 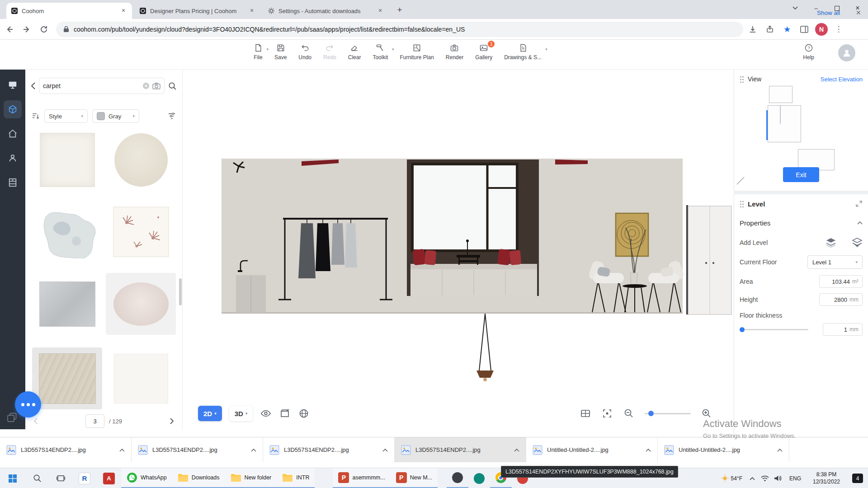 What do you see at coordinates (651, 413) in the screenshot?
I see `zoom-slider-thumb` at bounding box center [651, 413].